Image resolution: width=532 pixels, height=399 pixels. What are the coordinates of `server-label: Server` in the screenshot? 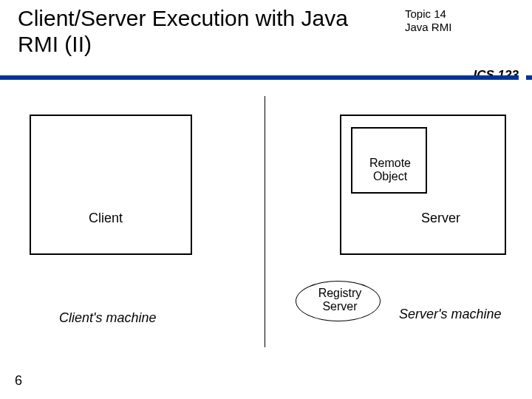 It's located at (440, 219).